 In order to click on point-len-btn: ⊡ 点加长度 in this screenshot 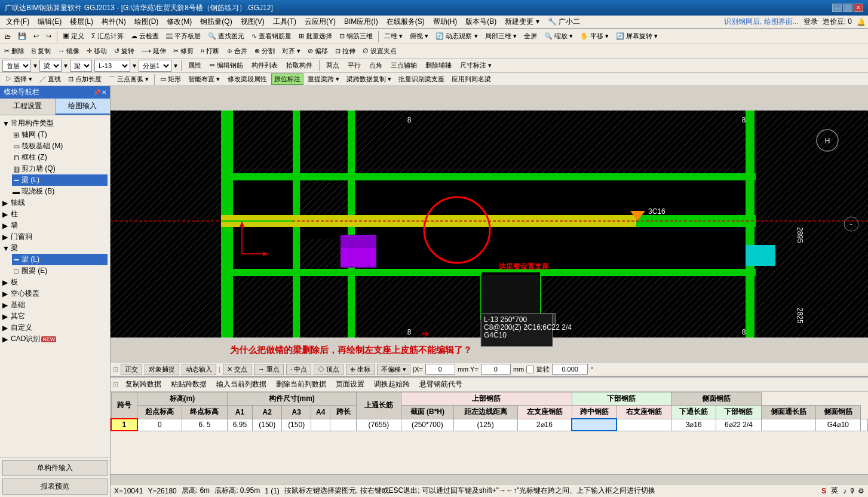, I will do `click(85, 79)`.